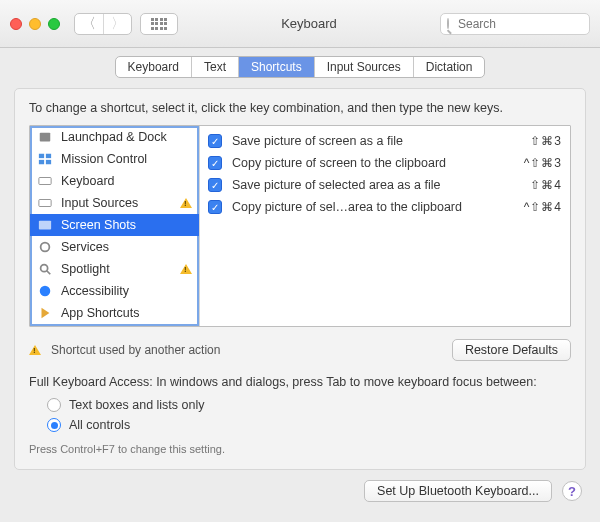  I want to click on radio-label: Text boxes and lists only, so click(137, 405).